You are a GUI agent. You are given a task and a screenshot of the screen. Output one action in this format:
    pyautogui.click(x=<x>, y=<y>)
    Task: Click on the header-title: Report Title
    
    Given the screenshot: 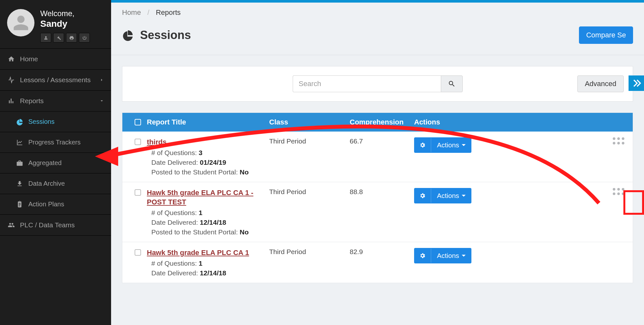 What is the action you would take?
    pyautogui.click(x=208, y=122)
    